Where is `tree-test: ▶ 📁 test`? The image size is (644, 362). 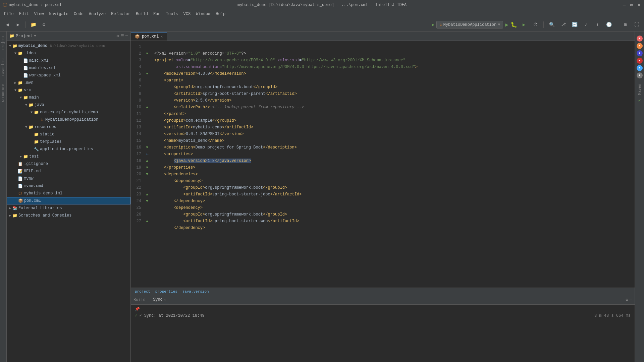
tree-test: ▶ 📁 test is located at coordinates (68, 157).